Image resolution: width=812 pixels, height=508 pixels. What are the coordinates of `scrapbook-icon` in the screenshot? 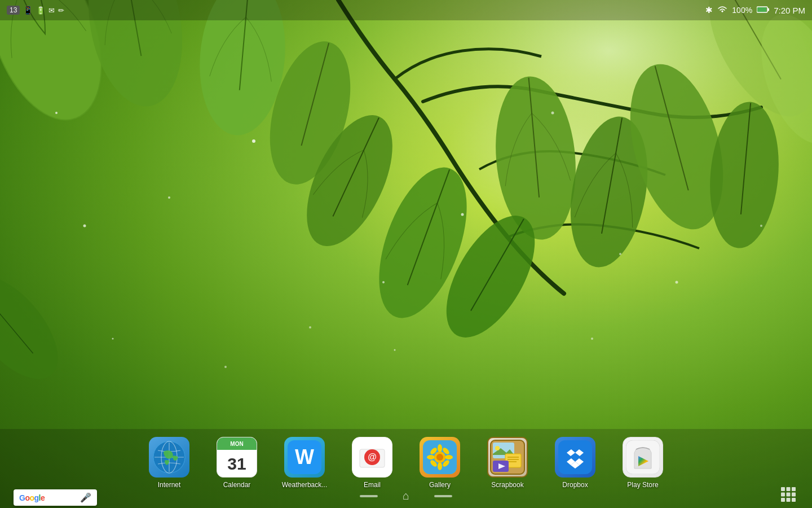 It's located at (508, 457).